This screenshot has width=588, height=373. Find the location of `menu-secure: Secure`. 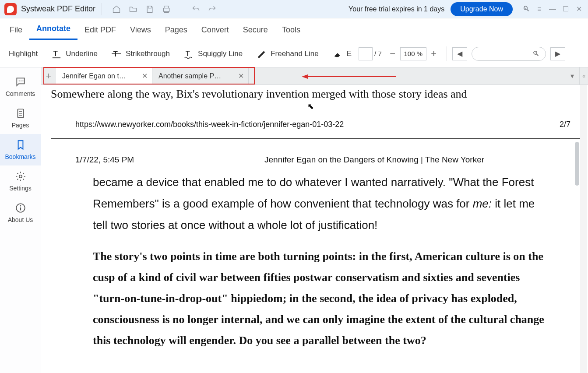

menu-secure: Secure is located at coordinates (256, 31).